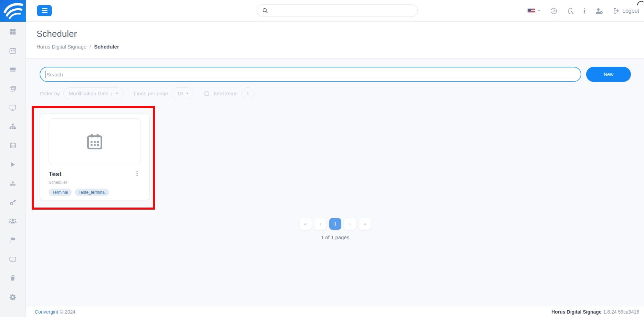  What do you see at coordinates (13, 278) in the screenshot?
I see `sidebar-item-trash` at bounding box center [13, 278].